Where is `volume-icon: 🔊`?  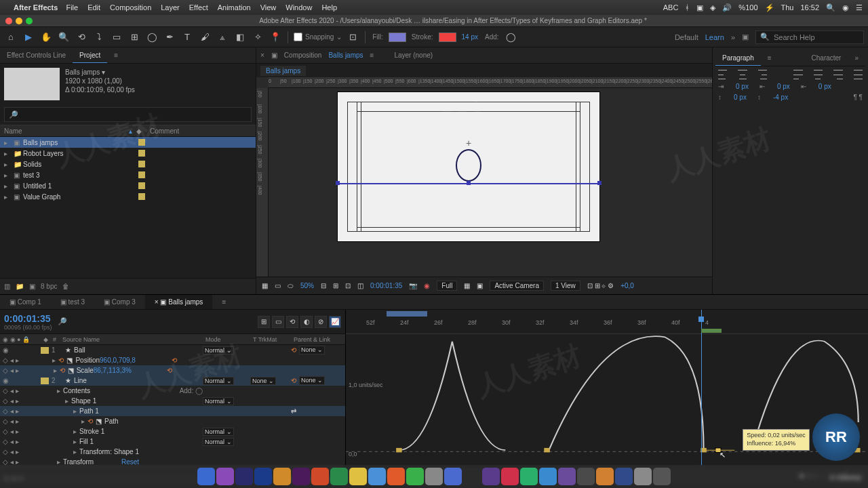 volume-icon: 🔊 is located at coordinates (727, 8).